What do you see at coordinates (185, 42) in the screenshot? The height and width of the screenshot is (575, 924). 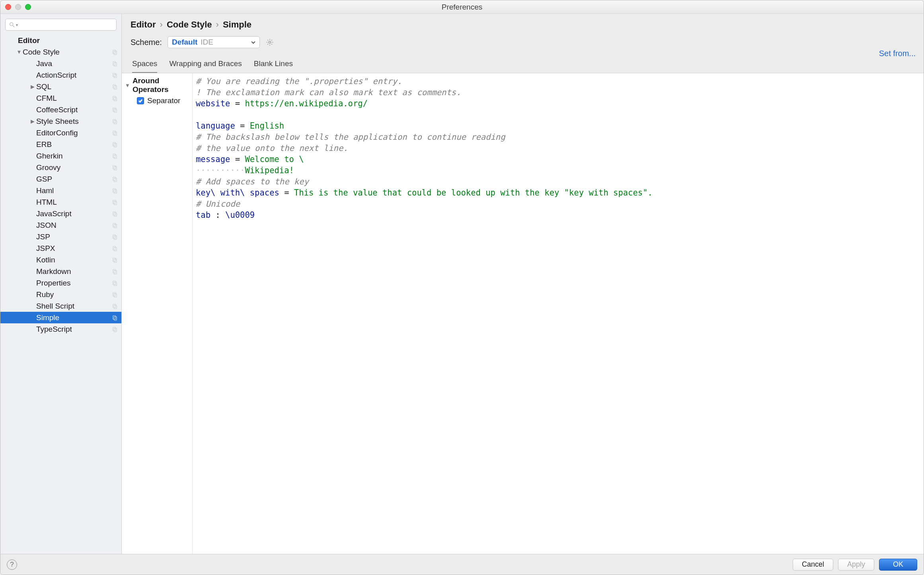 I see `scheme-value: Default` at bounding box center [185, 42].